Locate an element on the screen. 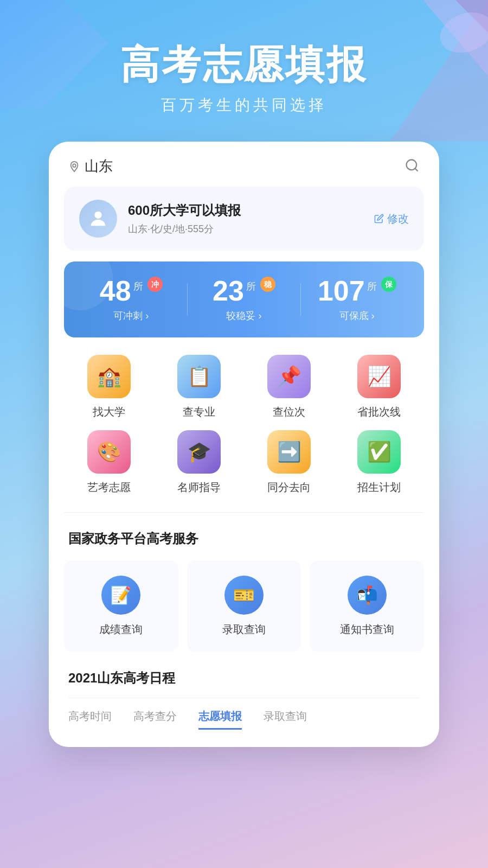  stat-badge-rush: 冲 is located at coordinates (155, 284).